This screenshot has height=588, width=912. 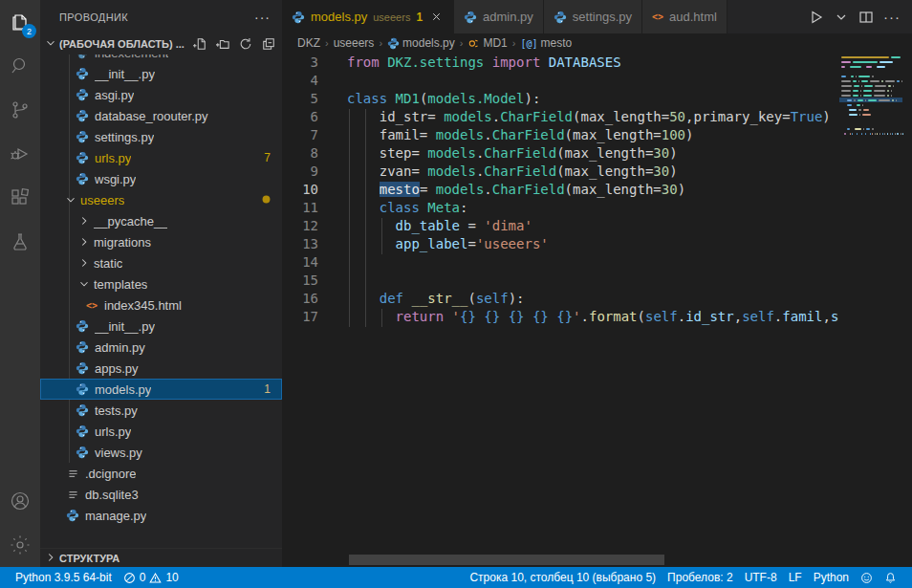 What do you see at coordinates (507, 560) in the screenshot?
I see `horizontal-scrollbar-thumb` at bounding box center [507, 560].